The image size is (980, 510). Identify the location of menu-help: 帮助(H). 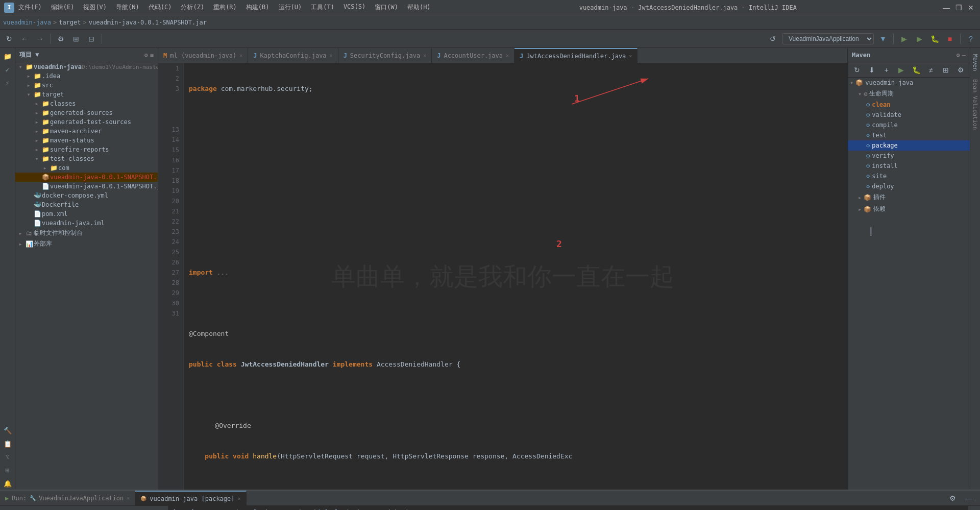
(419, 7).